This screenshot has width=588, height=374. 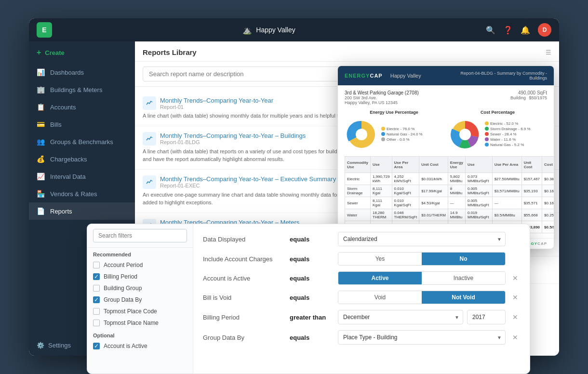 I want to click on account-period-checkbox, so click(x=96, y=265).